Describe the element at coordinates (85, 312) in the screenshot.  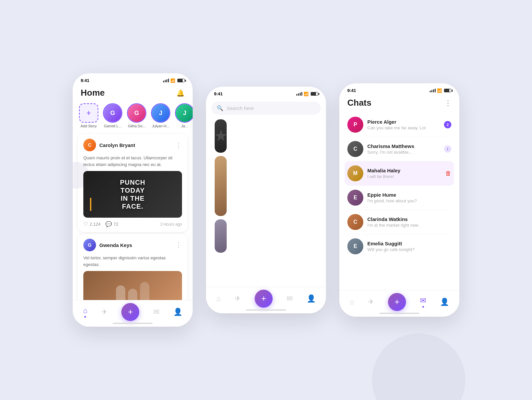
I see `nav-home-icon: ⌂` at that location.